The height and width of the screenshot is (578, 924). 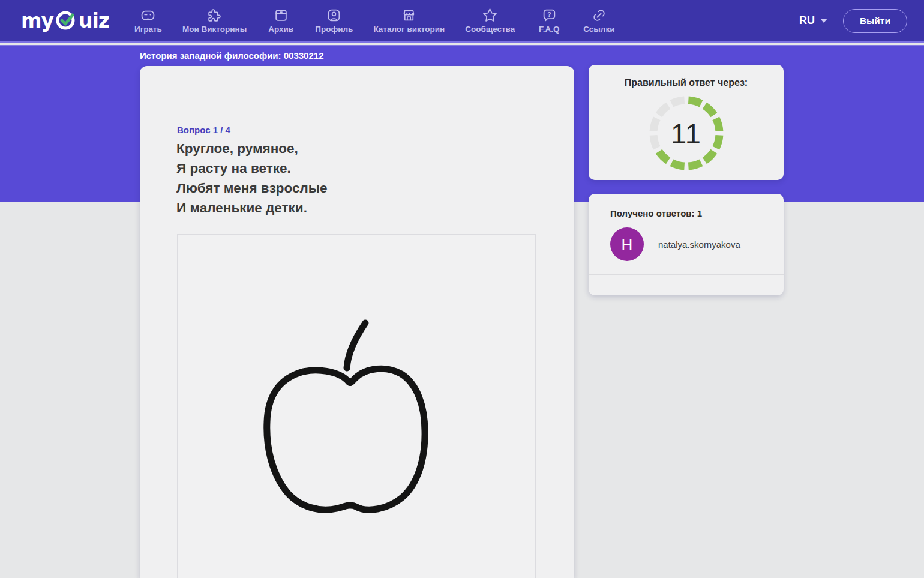 I want to click on nav-item-faq: ? F.A.Q, so click(x=549, y=20).